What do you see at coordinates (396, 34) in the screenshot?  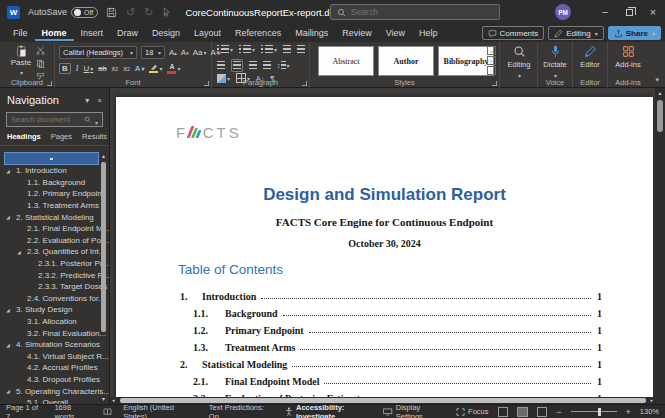 I see `menu-tab: View` at bounding box center [396, 34].